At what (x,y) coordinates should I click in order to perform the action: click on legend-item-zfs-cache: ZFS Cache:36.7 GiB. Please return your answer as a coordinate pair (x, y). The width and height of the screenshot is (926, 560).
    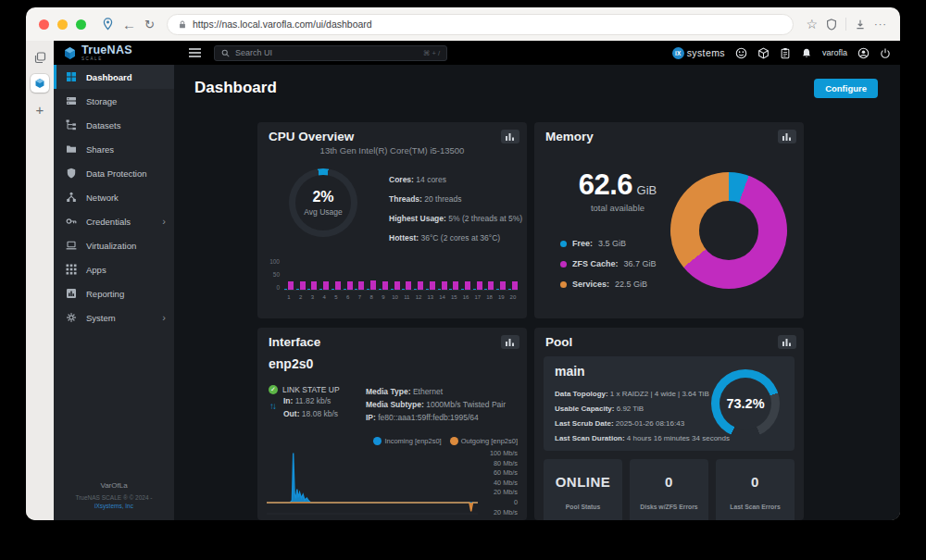
    Looking at the image, I should click on (608, 264).